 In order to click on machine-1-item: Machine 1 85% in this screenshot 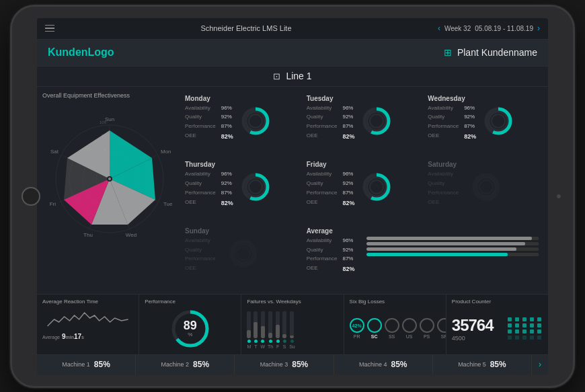, I will do `click(86, 364)`.